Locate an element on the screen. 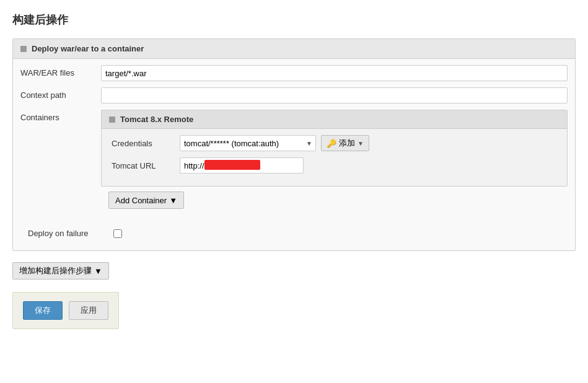 Image resolution: width=588 pixels, height=383 pixels. add-credentials-arrow: ▼ is located at coordinates (361, 144).